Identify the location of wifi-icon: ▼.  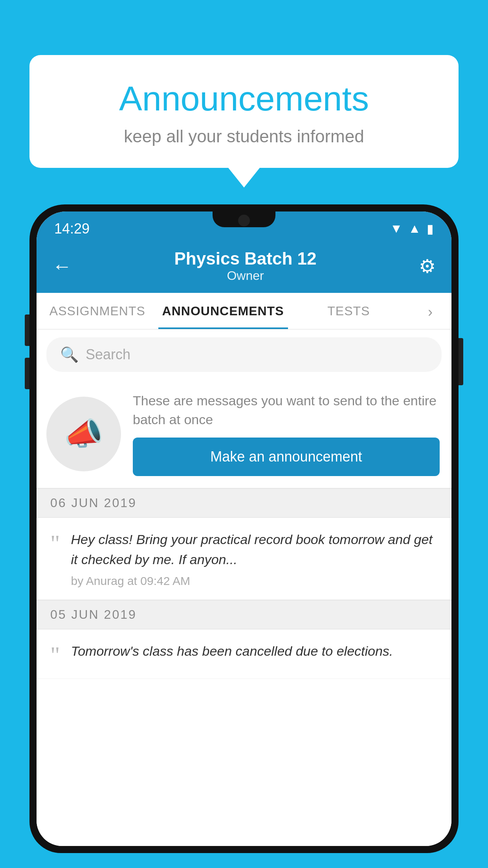
(396, 229).